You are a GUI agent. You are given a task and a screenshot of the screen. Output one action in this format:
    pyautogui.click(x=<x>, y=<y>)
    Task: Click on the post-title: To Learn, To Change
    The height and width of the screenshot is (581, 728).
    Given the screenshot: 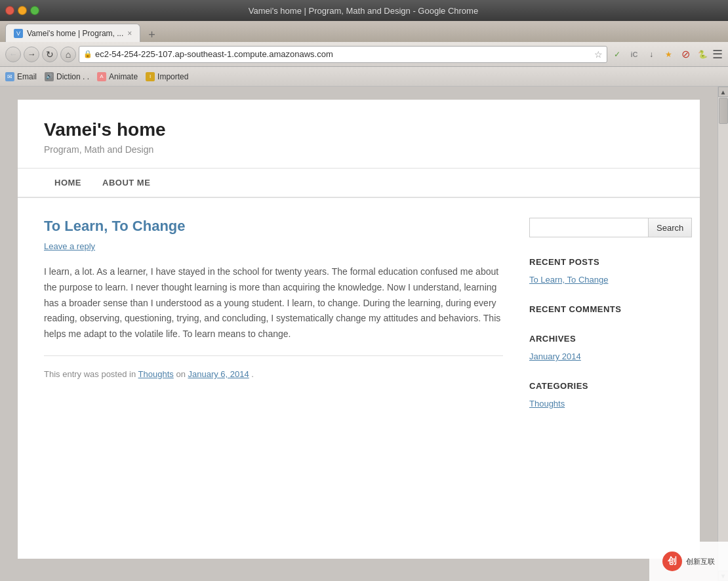 What is the action you would take?
    pyautogui.click(x=273, y=226)
    